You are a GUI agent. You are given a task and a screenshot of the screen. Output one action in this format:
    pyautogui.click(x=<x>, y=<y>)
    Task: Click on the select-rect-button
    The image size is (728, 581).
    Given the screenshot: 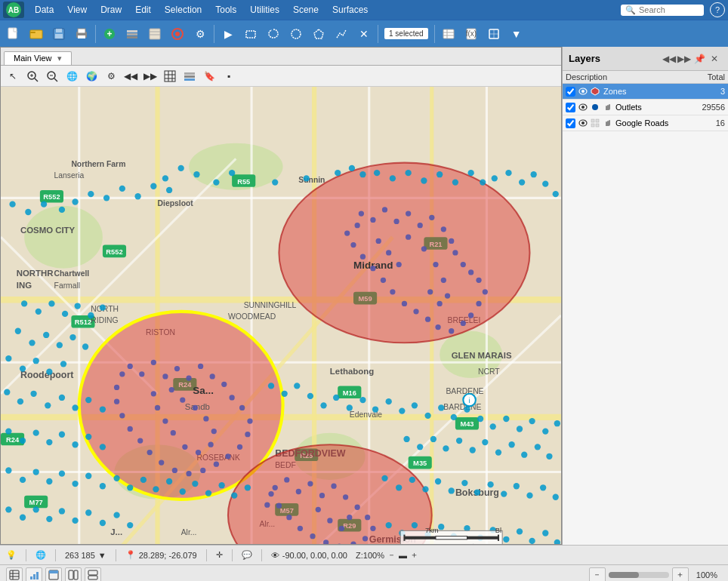 What is the action you would take?
    pyautogui.click(x=251, y=34)
    